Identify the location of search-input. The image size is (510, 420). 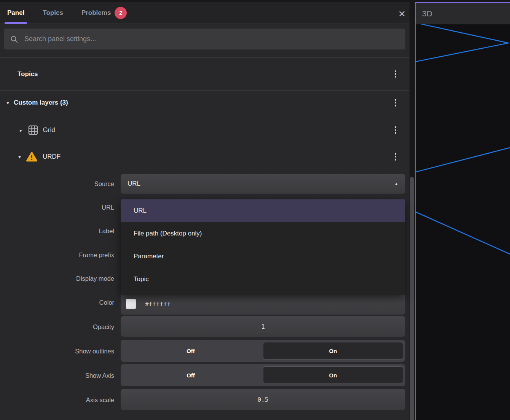
(212, 39).